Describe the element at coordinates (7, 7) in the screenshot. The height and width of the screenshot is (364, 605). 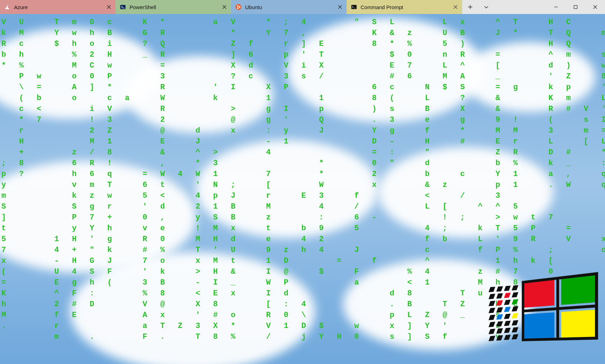
I see `azure-icon` at that location.